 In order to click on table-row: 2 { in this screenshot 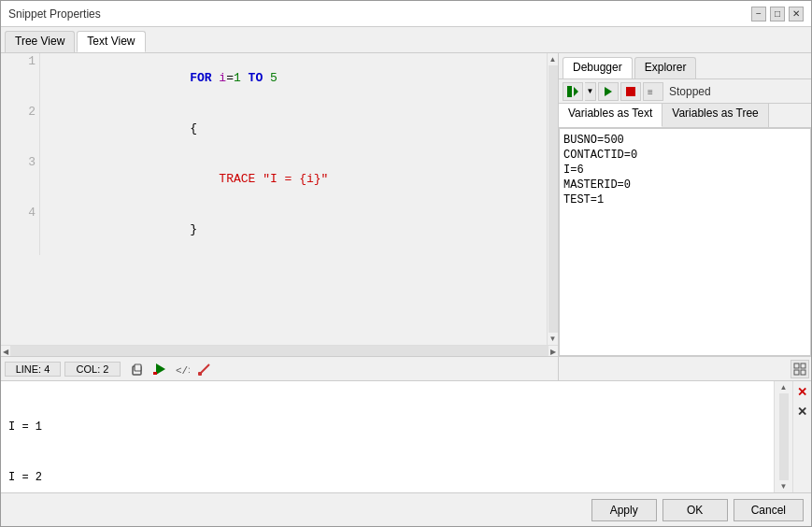, I will do `click(274, 129)`.